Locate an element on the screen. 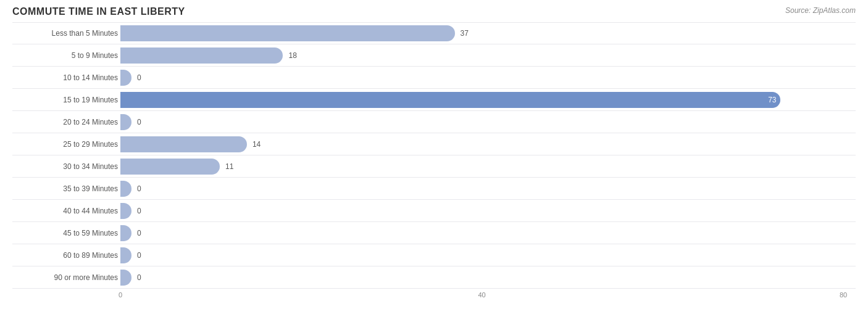 The height and width of the screenshot is (322, 868). bar-label: 20 to 24 Minutes is located at coordinates (67, 122).